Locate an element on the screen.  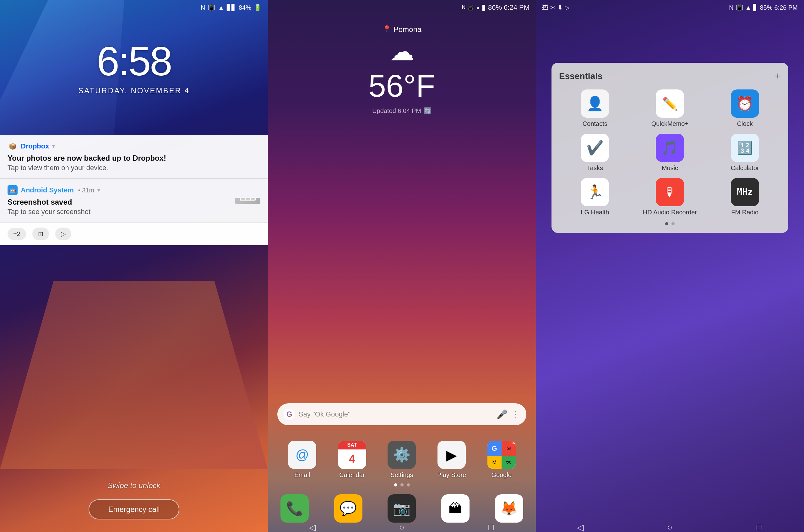
phone-dock: 📞 is located at coordinates (295, 508).